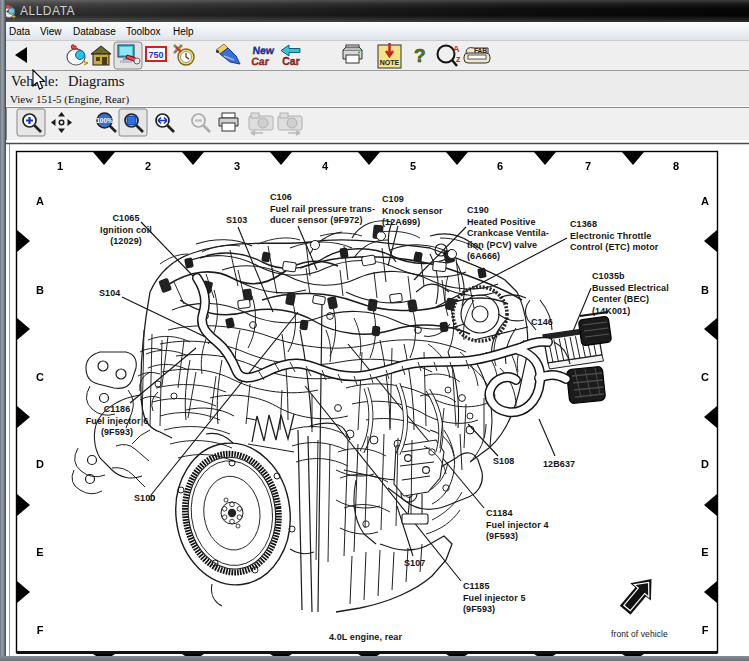  Describe the element at coordinates (104, 120) in the screenshot. I see `svg-text: 100%` at that location.